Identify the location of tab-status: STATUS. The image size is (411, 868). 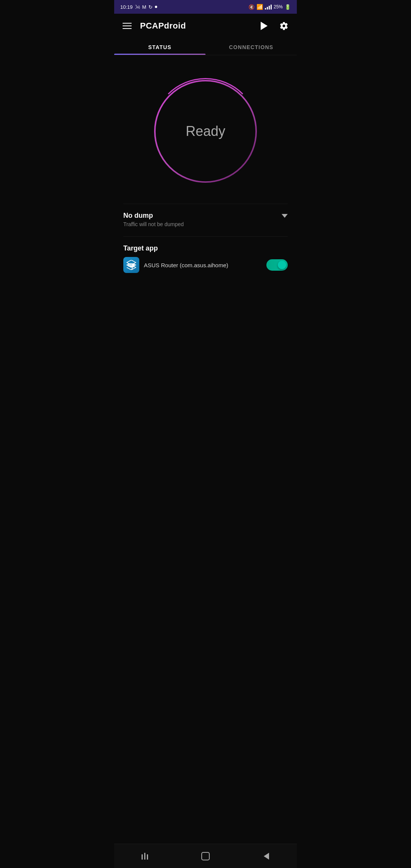
(160, 46).